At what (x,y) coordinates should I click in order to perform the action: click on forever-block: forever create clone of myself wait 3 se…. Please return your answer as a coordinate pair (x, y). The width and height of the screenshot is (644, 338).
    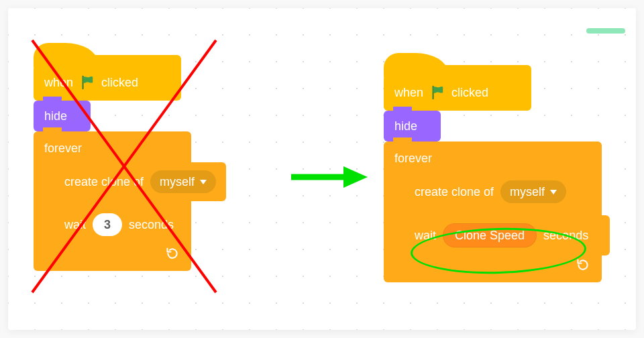
    Looking at the image, I should click on (113, 201).